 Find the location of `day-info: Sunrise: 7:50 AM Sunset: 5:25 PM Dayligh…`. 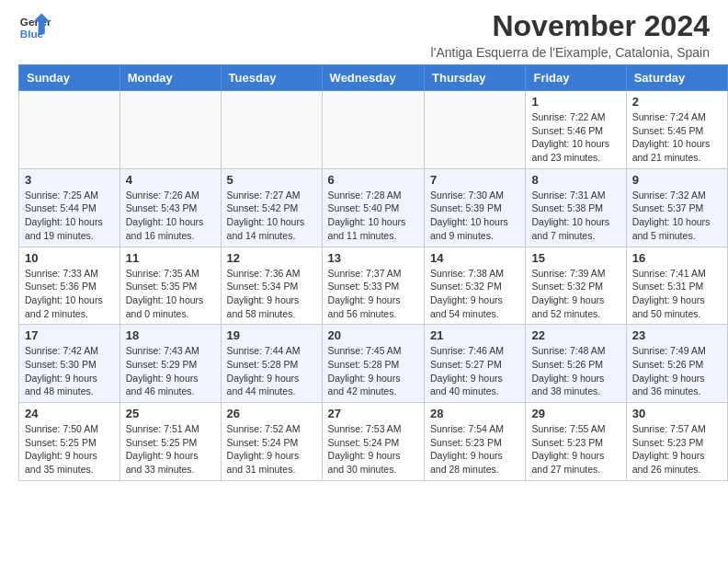

day-info: Sunrise: 7:50 AM Sunset: 5:25 PM Dayligh… is located at coordinates (70, 449).